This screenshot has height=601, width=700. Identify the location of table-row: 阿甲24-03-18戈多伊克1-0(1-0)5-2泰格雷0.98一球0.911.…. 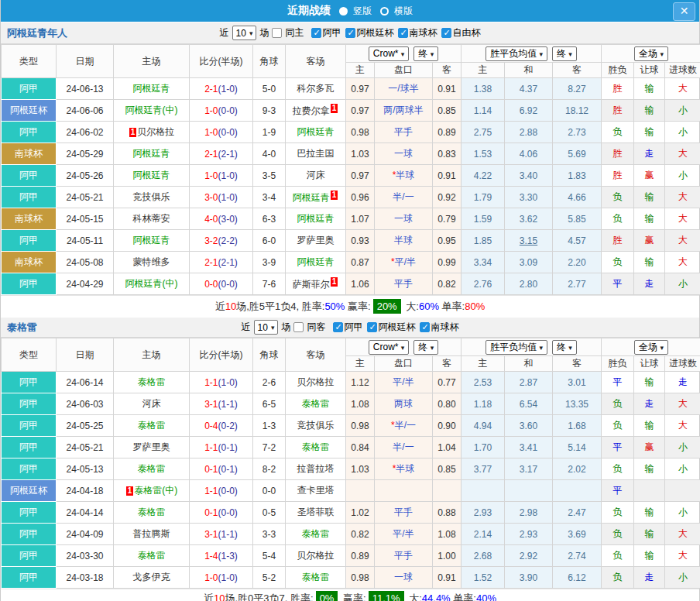
(351, 578).